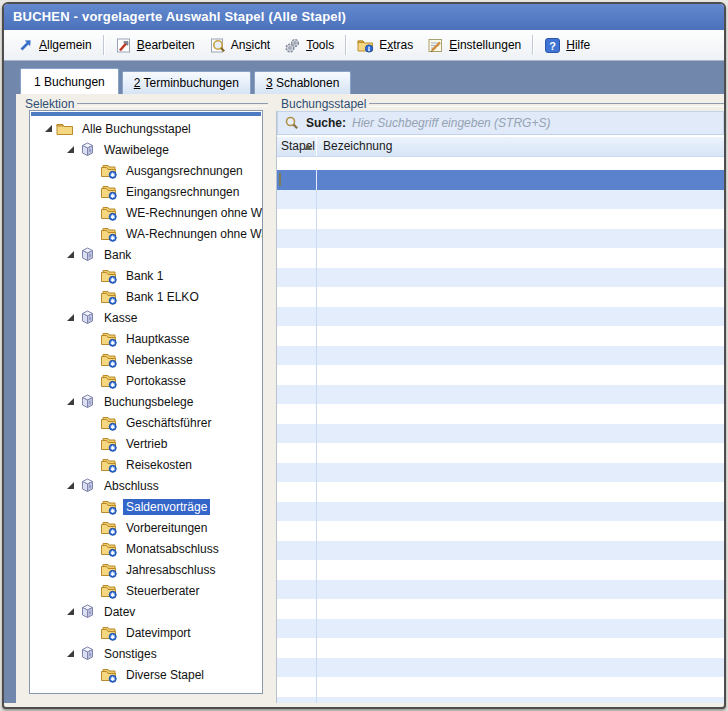 This screenshot has height=711, width=728. Describe the element at coordinates (146, 570) in the screenshot. I see `tree-item-jahresabschluss: Jahresabschluss` at that location.